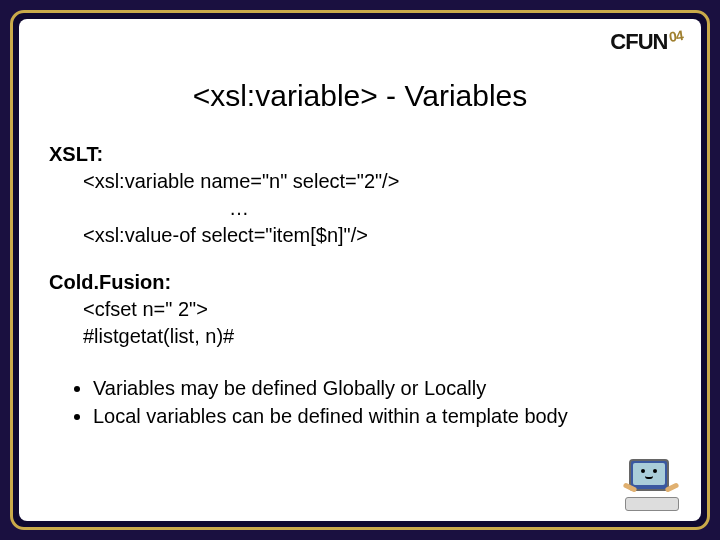 The width and height of the screenshot is (720, 540). Describe the element at coordinates (360, 154) in the screenshot. I see `xslt-label: XSLT:` at that location.